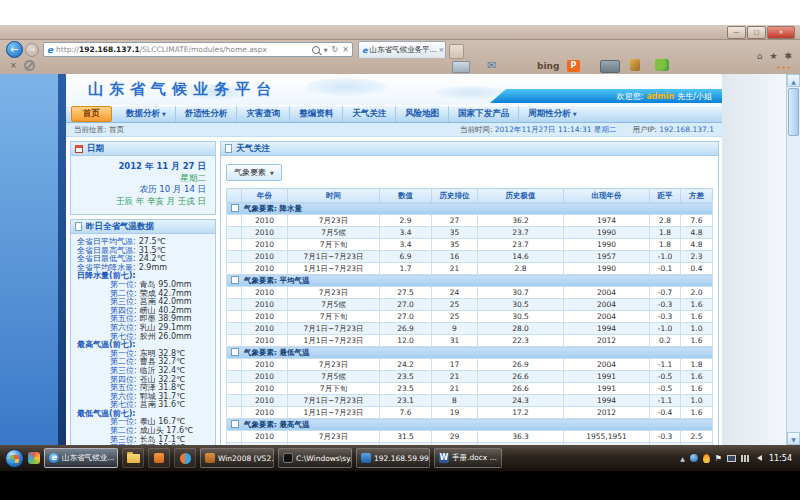 The image size is (800, 500). I want to click on taskbar-media-button, so click(185, 458).